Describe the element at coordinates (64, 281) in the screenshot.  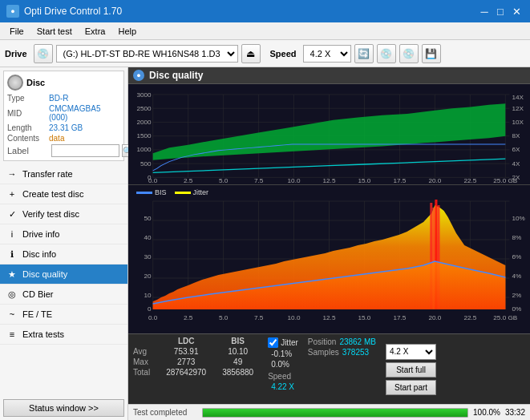
I see `nav-section: → Transfer rate + Create test disc ✓ Ver…` at that location.